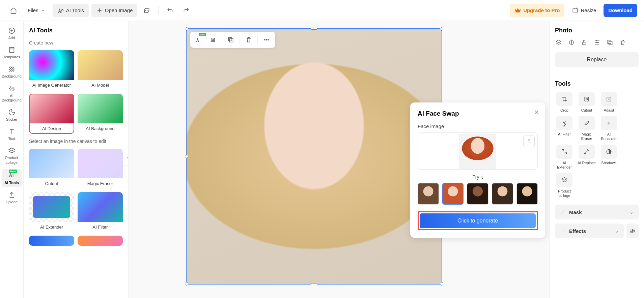 This screenshot has width=644, height=298. What do you see at coordinates (100, 169) in the screenshot?
I see `card-magic-eraser: Magic Eraser` at bounding box center [100, 169].